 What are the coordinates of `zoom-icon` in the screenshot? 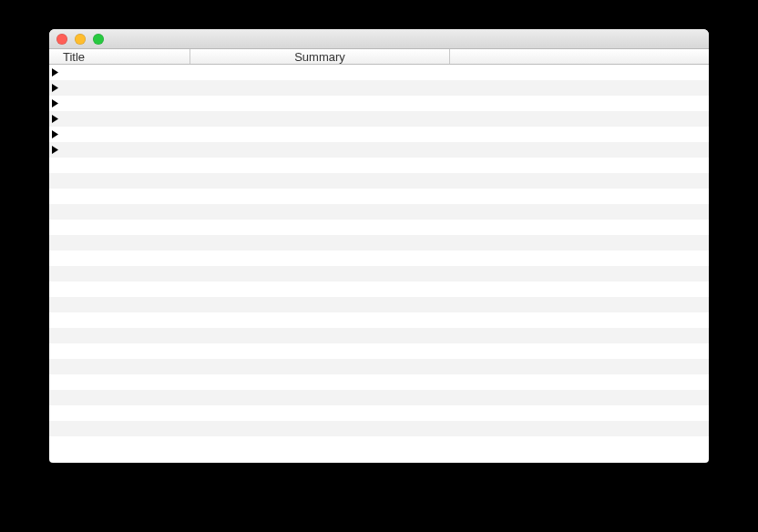 It's located at (98, 39).